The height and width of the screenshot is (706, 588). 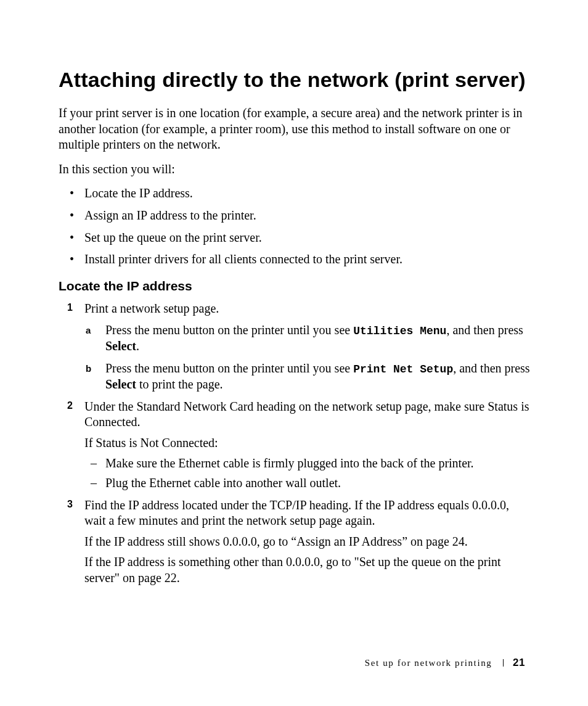 What do you see at coordinates (429, 663) in the screenshot?
I see `footer-section-title: Set up for network printing` at bounding box center [429, 663].